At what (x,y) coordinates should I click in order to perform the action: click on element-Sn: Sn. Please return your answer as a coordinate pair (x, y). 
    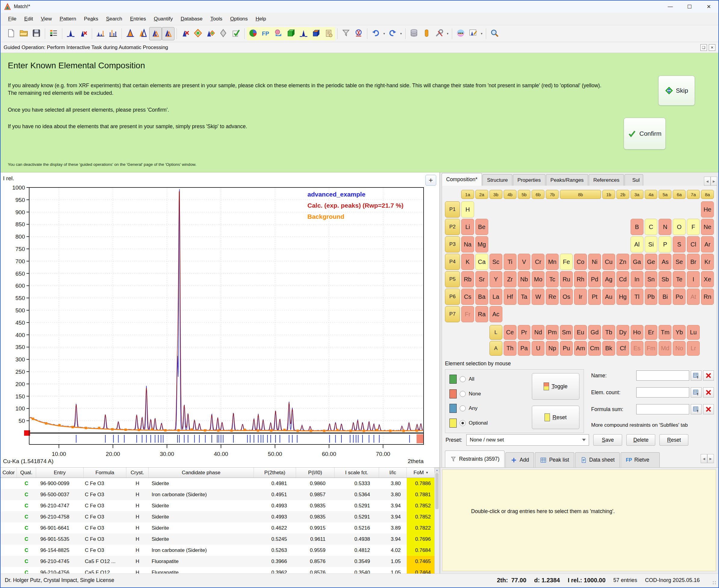
    Looking at the image, I should click on (651, 279).